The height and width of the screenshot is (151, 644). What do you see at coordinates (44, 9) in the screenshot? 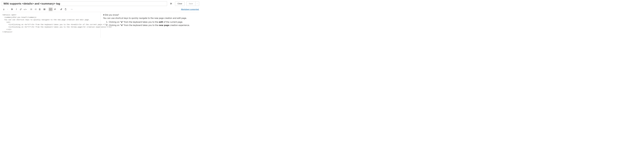
I see `table-icon` at bounding box center [44, 9].